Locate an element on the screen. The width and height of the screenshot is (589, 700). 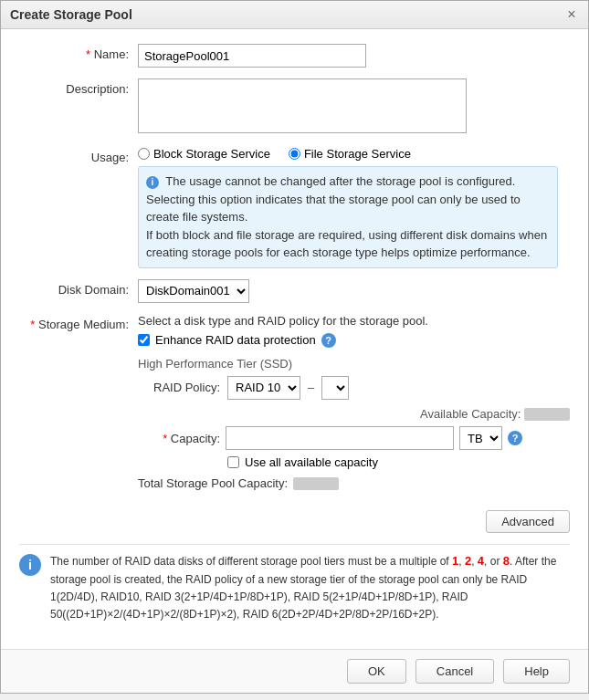
name-input is located at coordinates (252, 56).